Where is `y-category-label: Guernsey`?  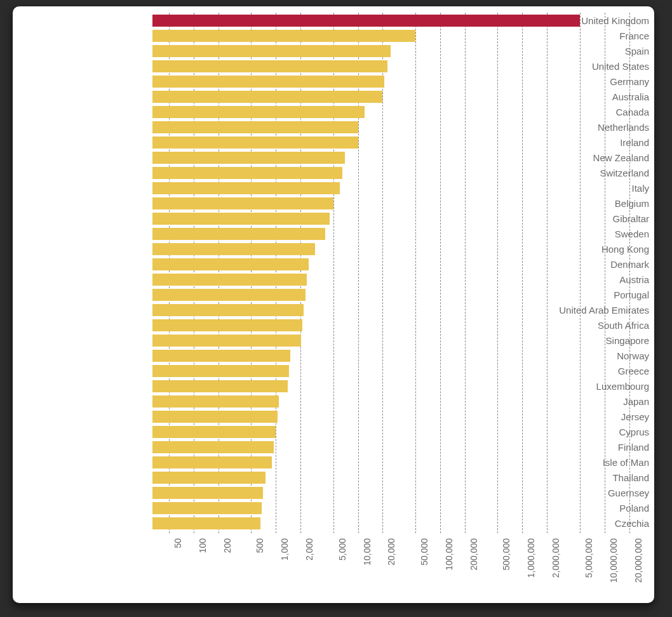
y-category-label: Guernsey is located at coordinates (582, 493).